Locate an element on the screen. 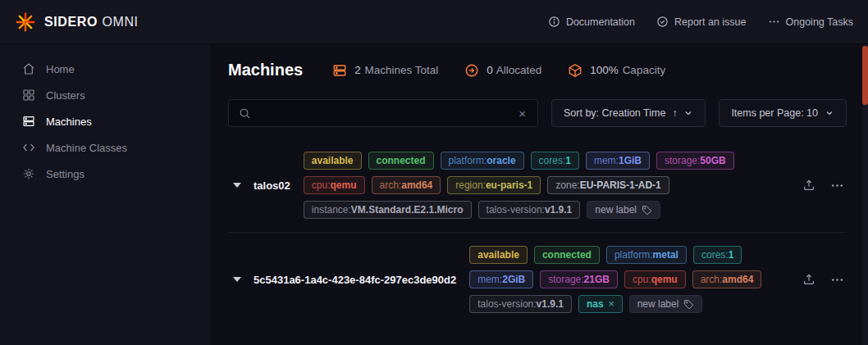 Image resolution: width=868 pixels, height=345 pixels. sidero-logo-icon is located at coordinates (25, 22).